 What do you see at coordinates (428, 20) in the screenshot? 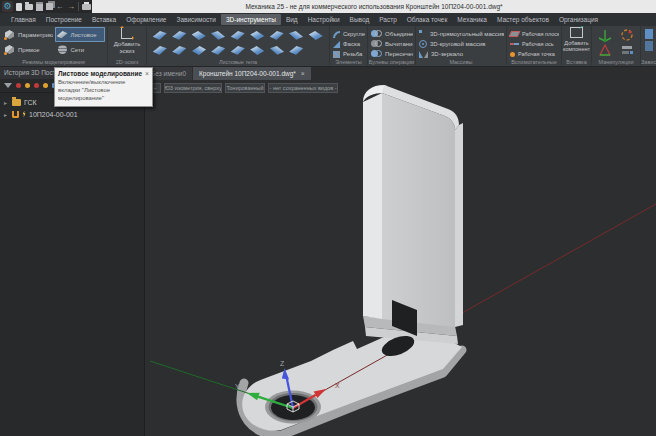
I see `tab-oblaka-tochek: Облака точек` at bounding box center [428, 20].